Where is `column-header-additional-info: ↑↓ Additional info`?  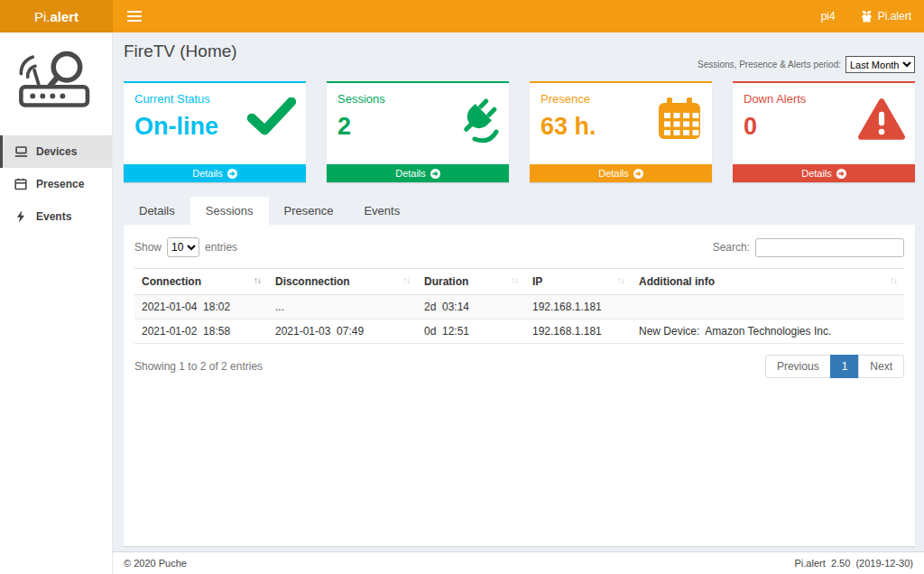 column-header-additional-info: ↑↓ Additional info is located at coordinates (768, 282).